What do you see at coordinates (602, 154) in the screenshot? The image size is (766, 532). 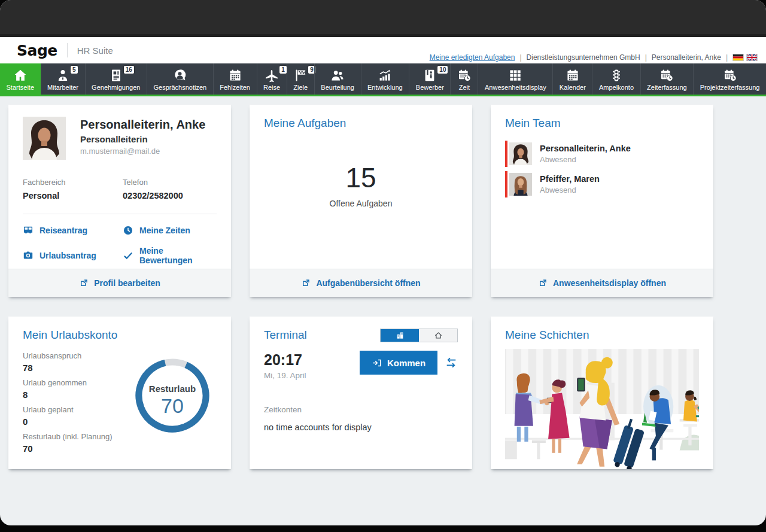 I see `team-member-row: Personalleiterin, Anke Abwesend` at bounding box center [602, 154].